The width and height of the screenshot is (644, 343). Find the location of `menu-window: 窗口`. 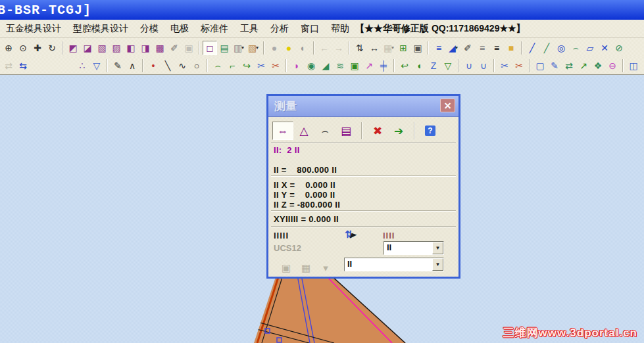

menu-window: 窗口 is located at coordinates (310, 29).